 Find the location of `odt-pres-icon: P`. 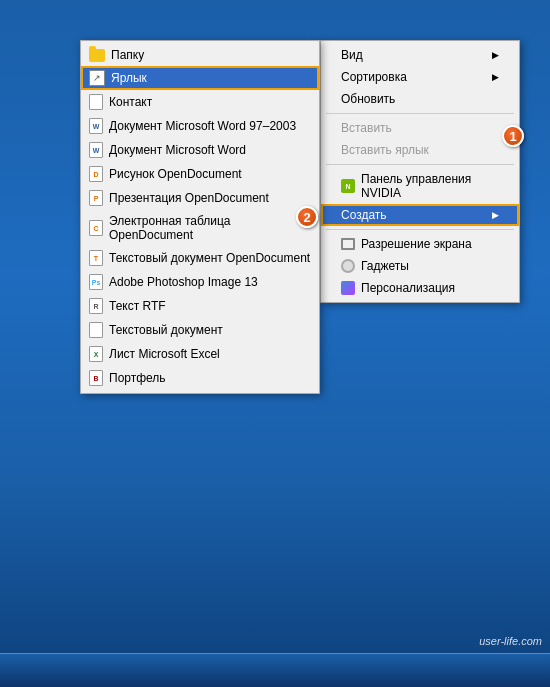

odt-pres-icon: P is located at coordinates (96, 198).